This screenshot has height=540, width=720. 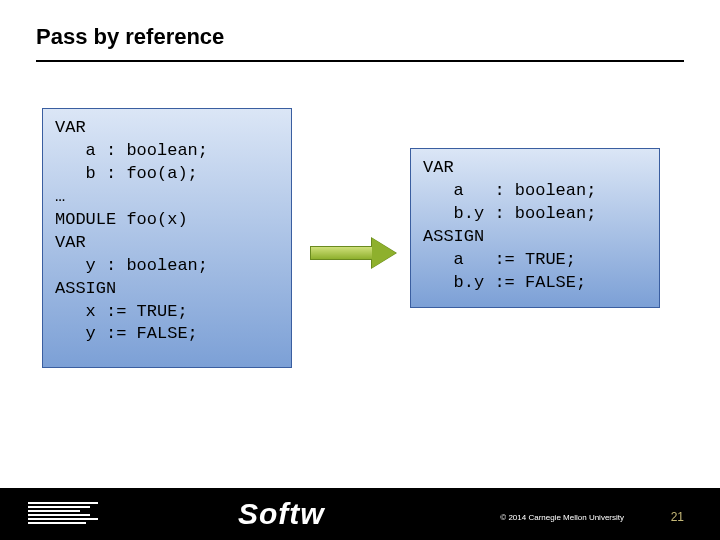 I want to click on logo-stripes-icon, so click(x=68, y=514).